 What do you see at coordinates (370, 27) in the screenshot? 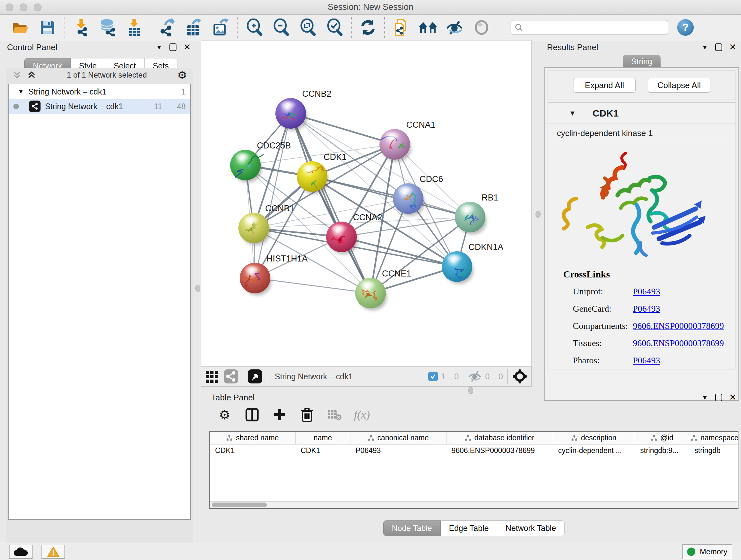
I see `main-toolbar: ?` at bounding box center [370, 27].